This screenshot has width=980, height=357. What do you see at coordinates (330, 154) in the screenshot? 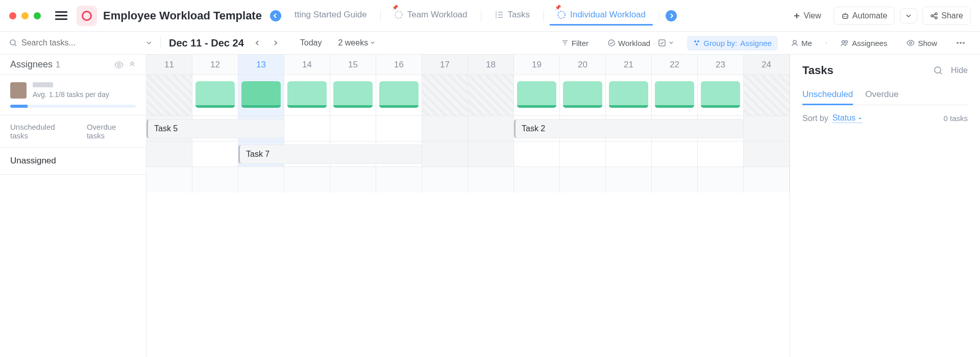
I see `task-bar: Task 7` at bounding box center [330, 154].